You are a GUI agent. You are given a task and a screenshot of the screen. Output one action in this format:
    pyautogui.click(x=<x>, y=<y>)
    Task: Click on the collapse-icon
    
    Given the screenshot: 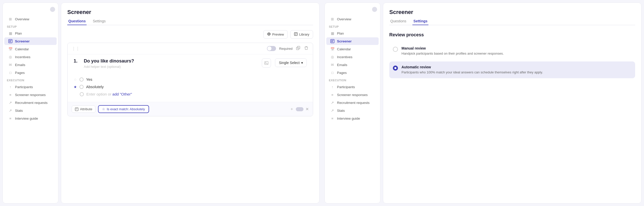 What is the action you would take?
    pyautogui.click(x=53, y=9)
    